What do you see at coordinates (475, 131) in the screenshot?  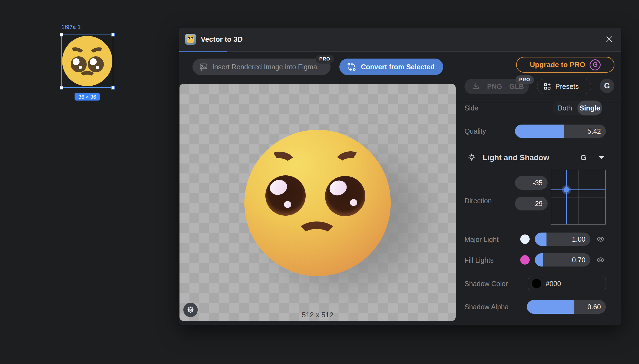 I see `quality-label: Quality` at bounding box center [475, 131].